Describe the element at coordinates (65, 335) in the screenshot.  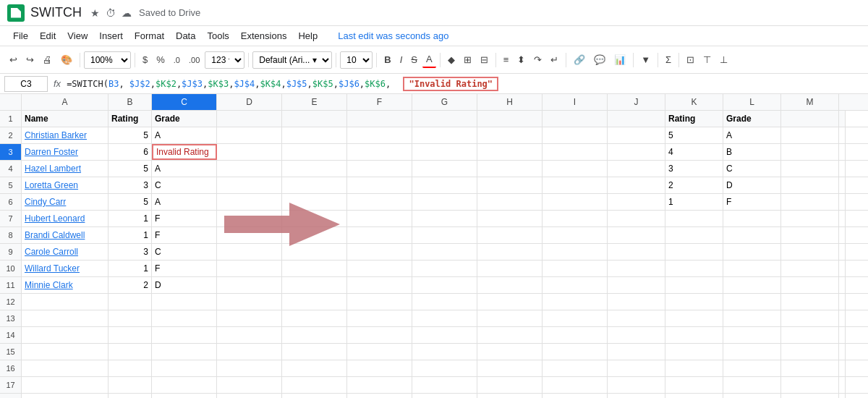
I see `cell-A14` at that location.